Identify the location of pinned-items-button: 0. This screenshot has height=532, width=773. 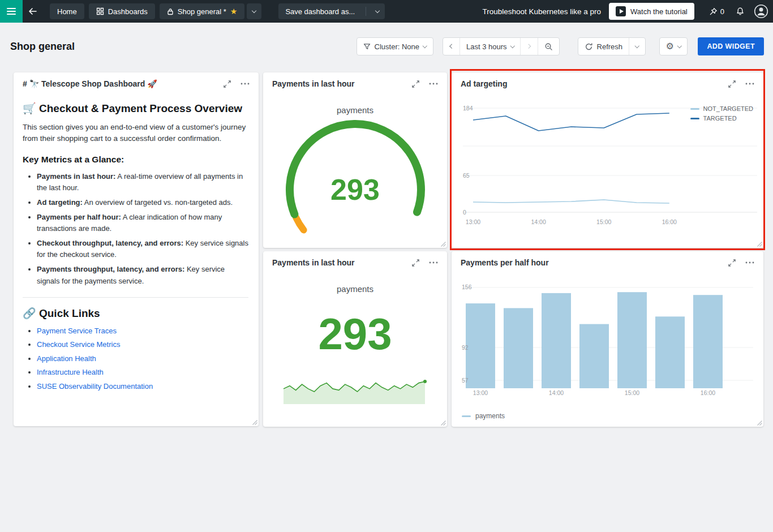
(716, 11).